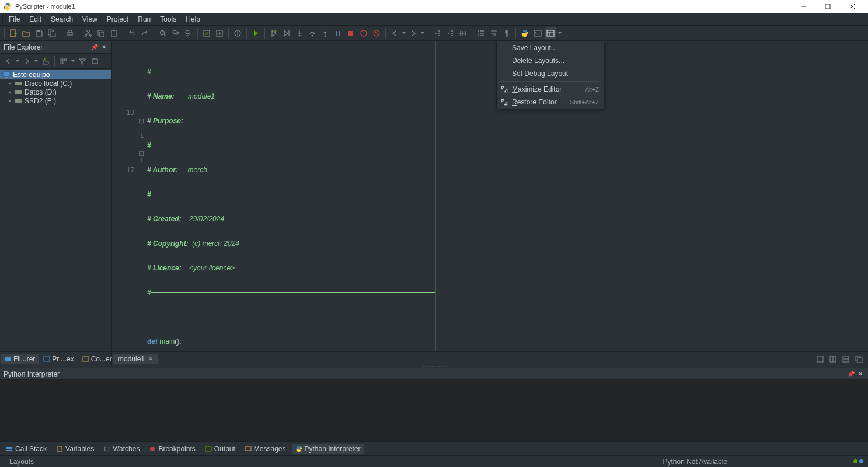 This screenshot has height=467, width=868. I want to click on nav-up-button, so click(46, 61).